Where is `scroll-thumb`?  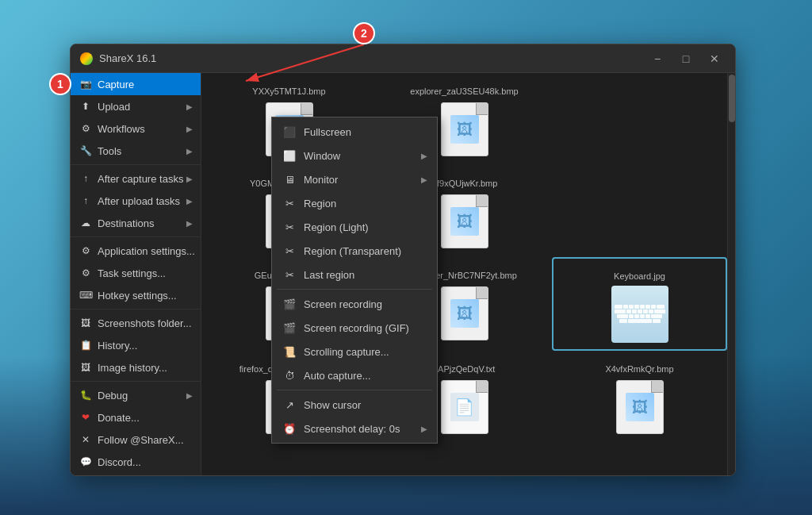 scroll-thumb is located at coordinates (732, 98).